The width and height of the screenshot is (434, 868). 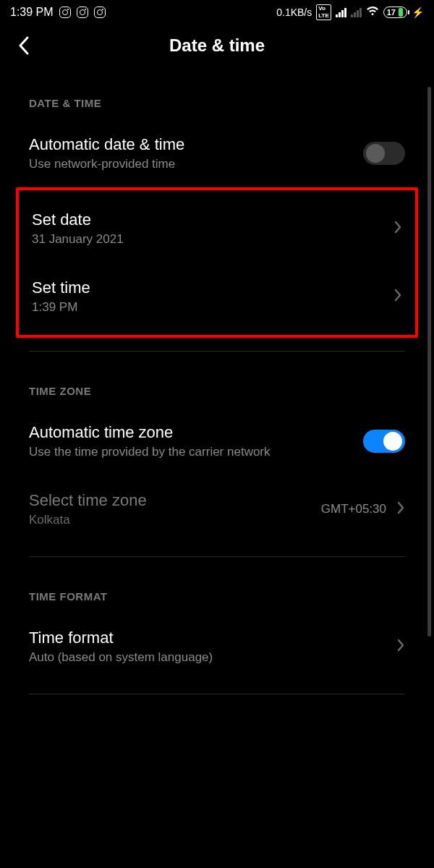 I want to click on battery-level: 17, so click(x=391, y=12).